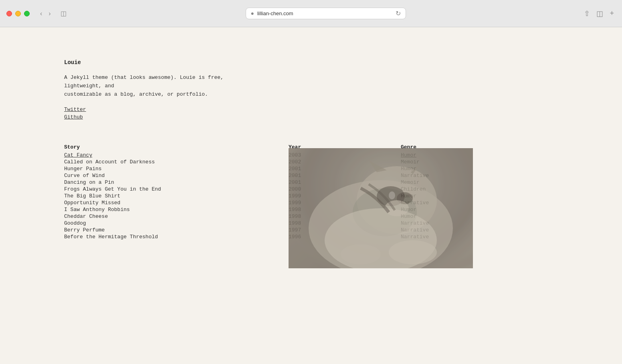  I want to click on story-title: Berry Perfume, so click(176, 230).